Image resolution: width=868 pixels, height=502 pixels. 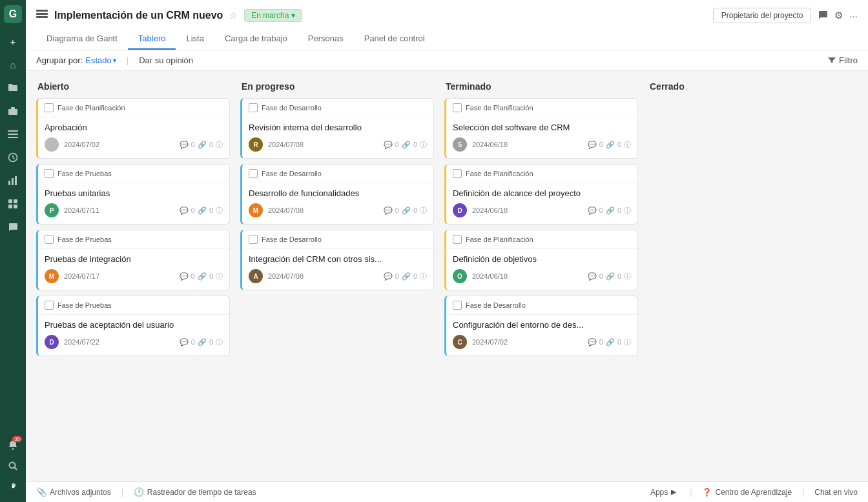 I want to click on card-definicion-alcance: Fase de Planificación Definición de alca…, so click(x=541, y=194).